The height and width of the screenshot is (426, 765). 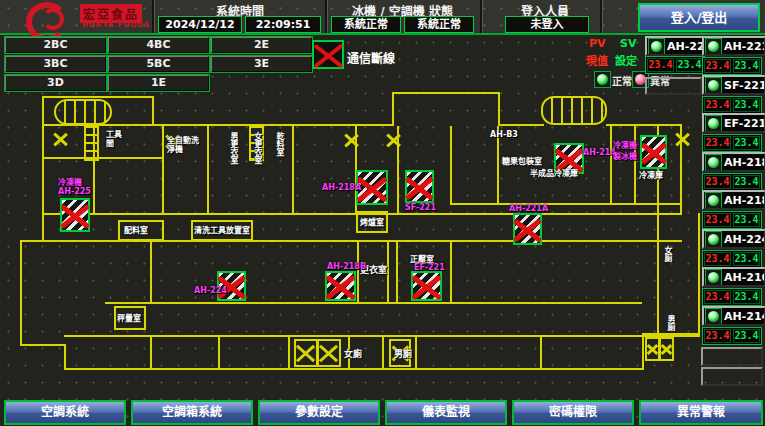 I want to click on floor-button-5bc: 5BC, so click(x=158, y=64).